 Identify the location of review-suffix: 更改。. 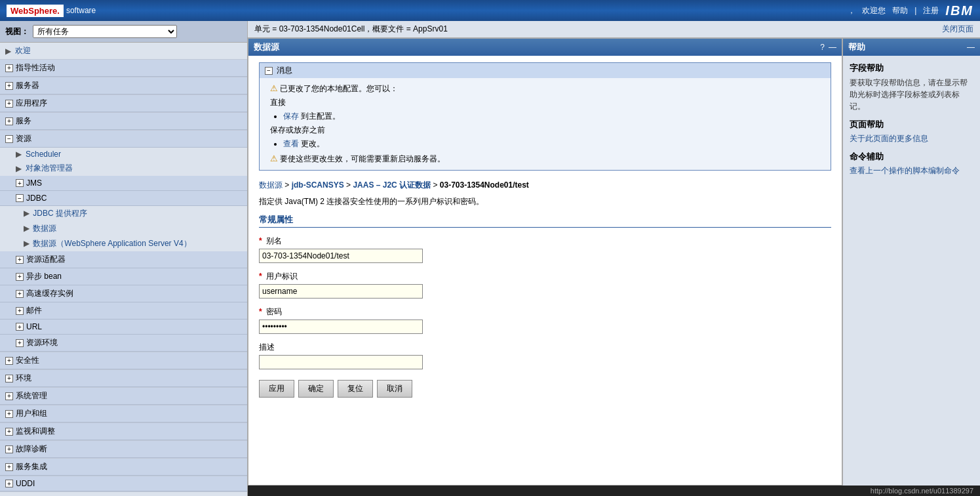
(313, 144).